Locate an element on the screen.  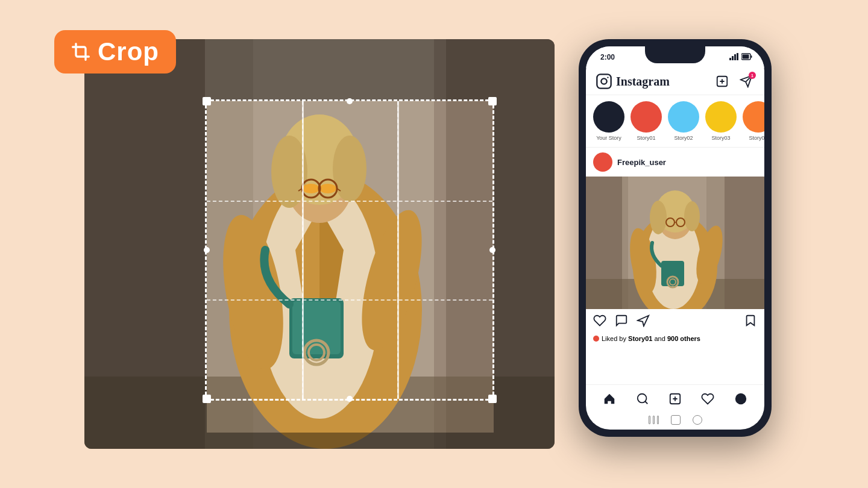
feed-avatar is located at coordinates (603, 162).